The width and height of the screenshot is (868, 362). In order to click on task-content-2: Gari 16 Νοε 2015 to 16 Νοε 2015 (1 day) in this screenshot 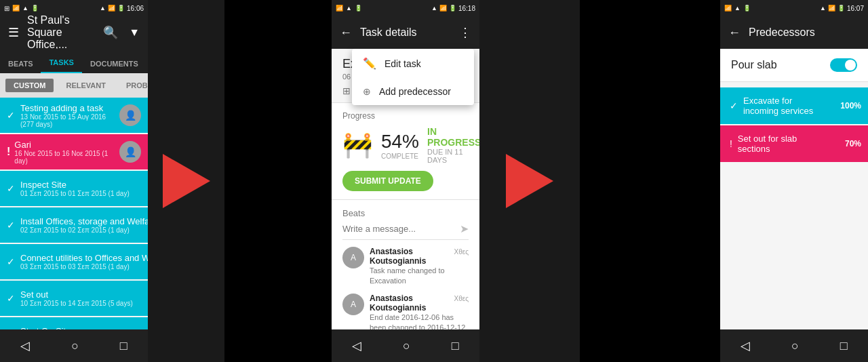, I will do `click(66, 152)`.